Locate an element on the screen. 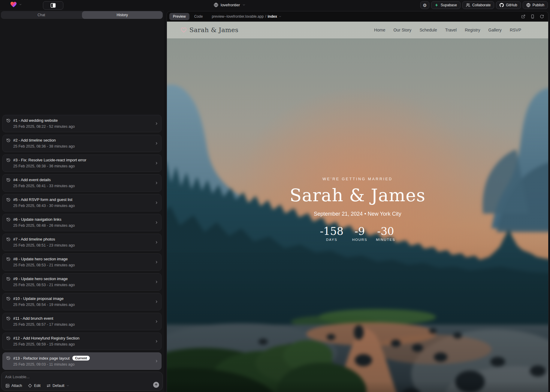 The height and width of the screenshot is (392, 550). publish-button: Publish is located at coordinates (535, 5).